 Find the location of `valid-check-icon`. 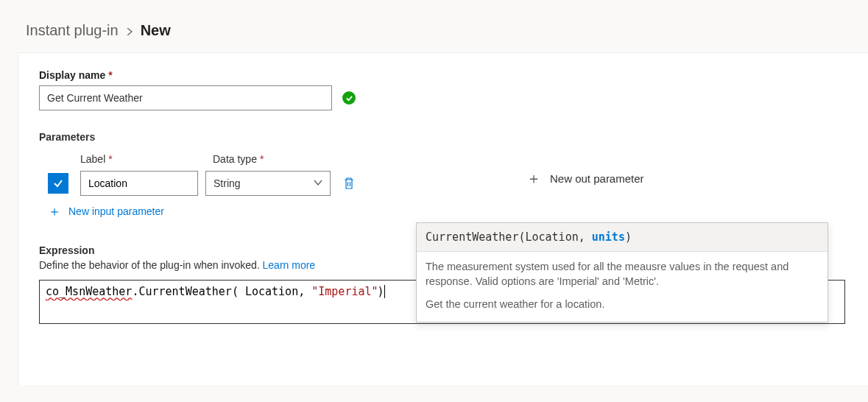

valid-check-icon is located at coordinates (349, 98).